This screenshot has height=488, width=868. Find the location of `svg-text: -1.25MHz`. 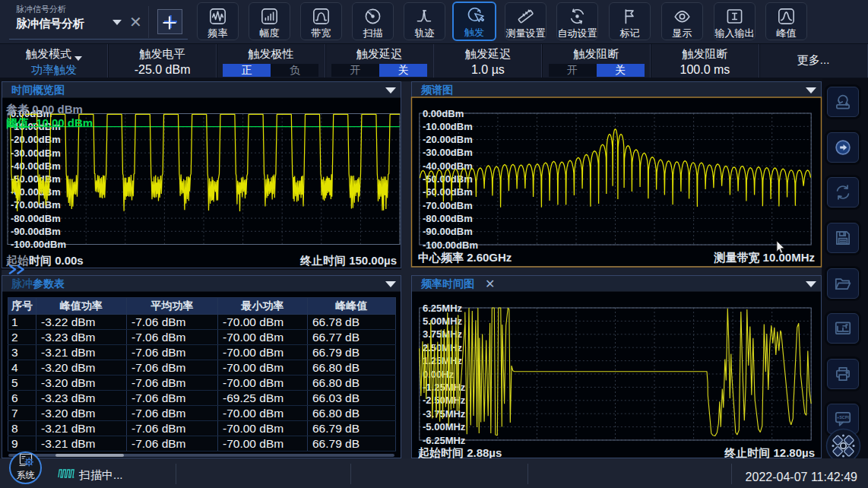

svg-text: -1.25MHz is located at coordinates (444, 388).